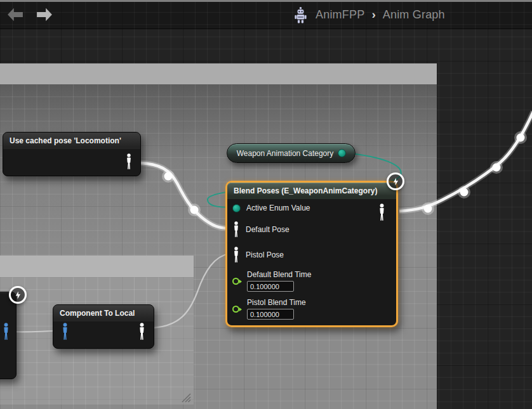 The image size is (532, 409). What do you see at coordinates (266, 1) in the screenshot?
I see `window-top-edge` at bounding box center [266, 1].